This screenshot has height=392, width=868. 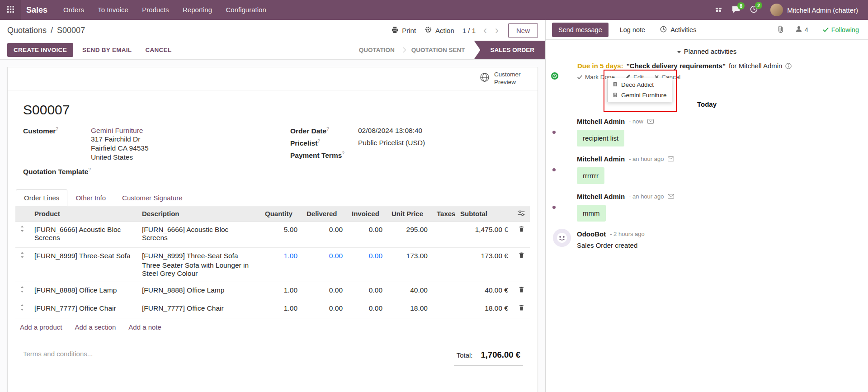 What do you see at coordinates (736, 10) in the screenshot?
I see `messages-systray-button: 8` at bounding box center [736, 10].